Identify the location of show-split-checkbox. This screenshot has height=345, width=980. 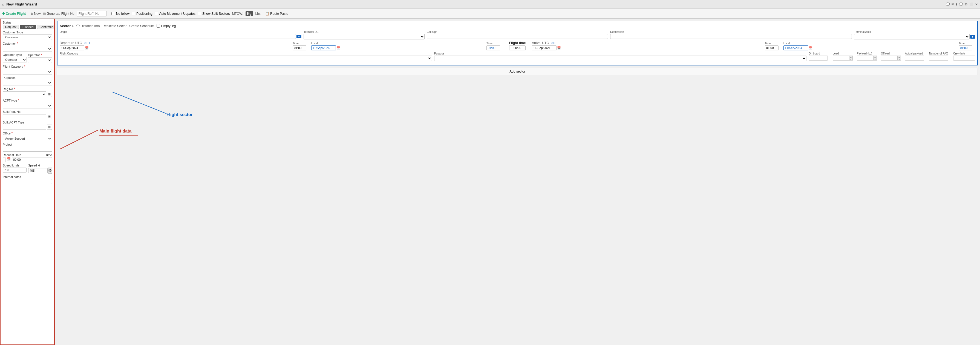
(199, 14).